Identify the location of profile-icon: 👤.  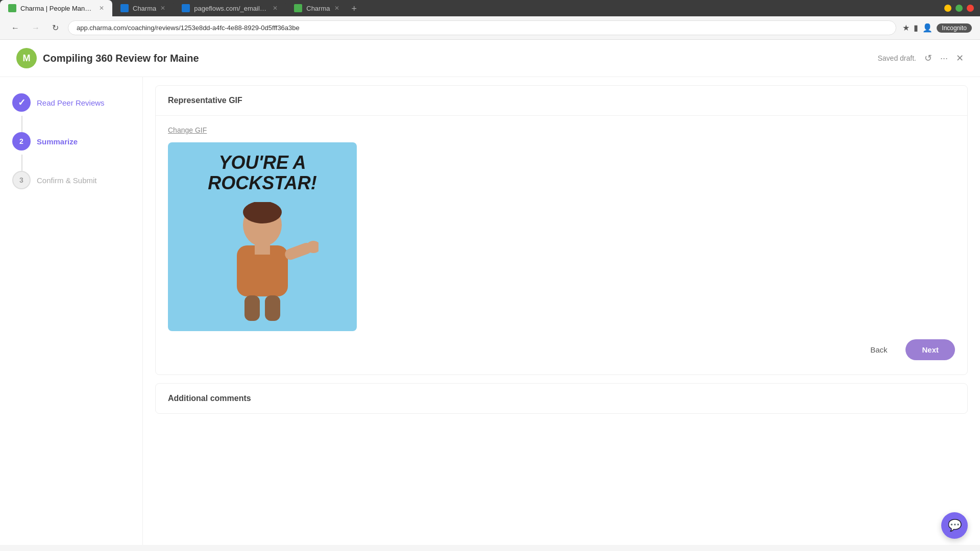
(927, 28).